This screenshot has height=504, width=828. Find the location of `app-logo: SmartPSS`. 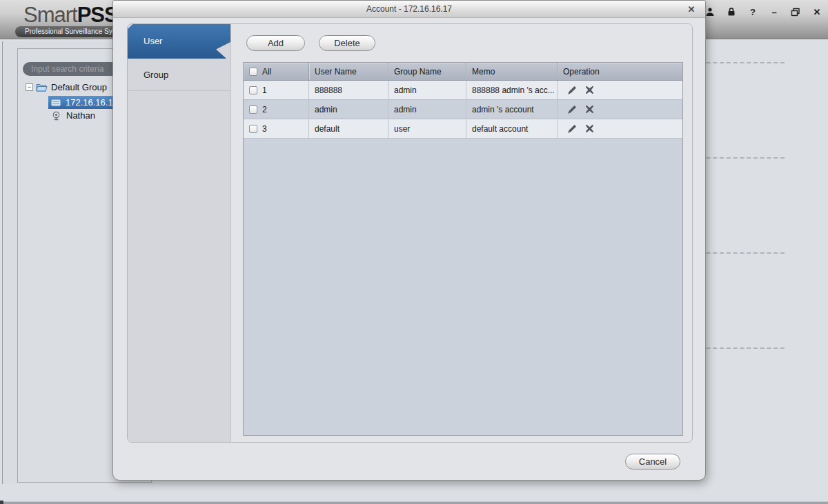

app-logo: SmartPSS is located at coordinates (70, 15).